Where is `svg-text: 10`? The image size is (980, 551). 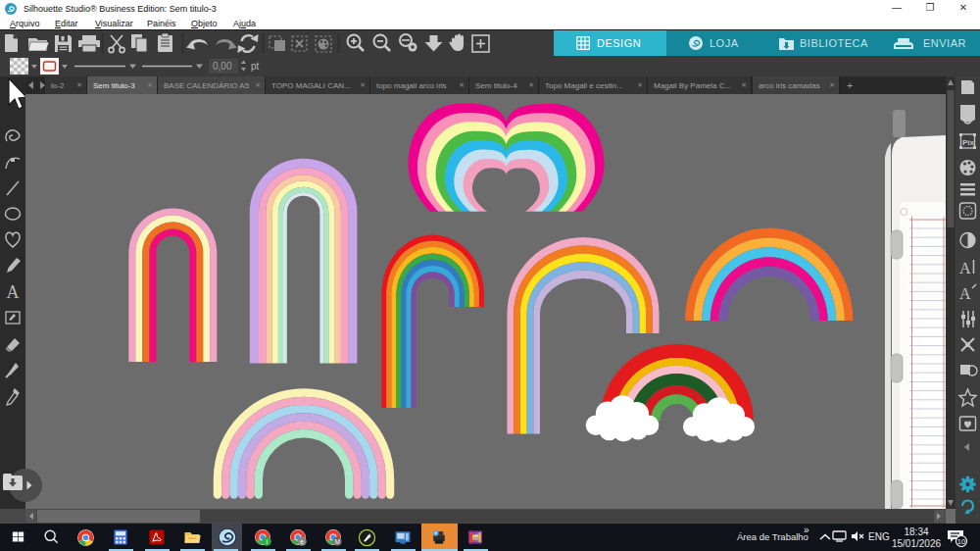 svg-text: 10 is located at coordinates (961, 541).